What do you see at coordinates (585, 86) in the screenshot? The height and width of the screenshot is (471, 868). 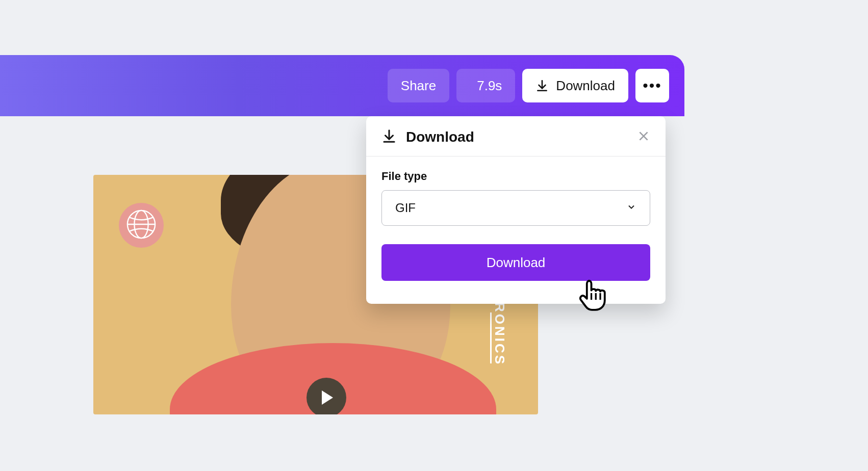 I see `download-label: Download` at bounding box center [585, 86].